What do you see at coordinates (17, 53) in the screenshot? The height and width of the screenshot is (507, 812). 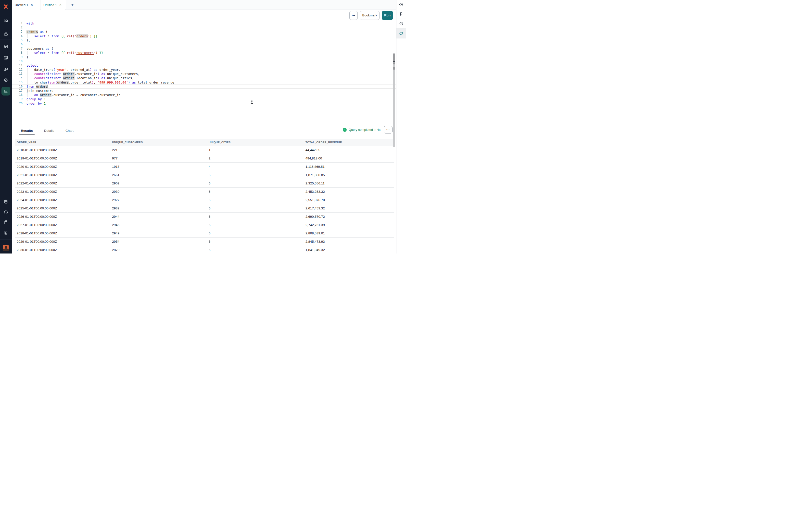 I see `line-number: 8` at bounding box center [17, 53].